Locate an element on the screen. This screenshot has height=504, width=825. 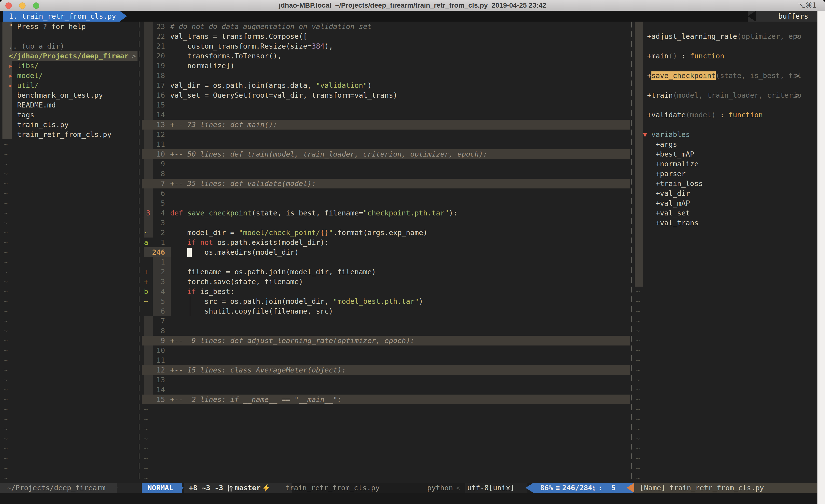
tree-file-tags: tags is located at coordinates (17, 115).